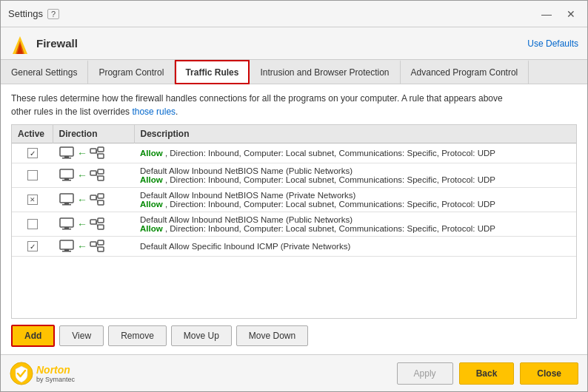 The height and width of the screenshot is (392, 588). I want to click on row4-active, so click(33, 225).